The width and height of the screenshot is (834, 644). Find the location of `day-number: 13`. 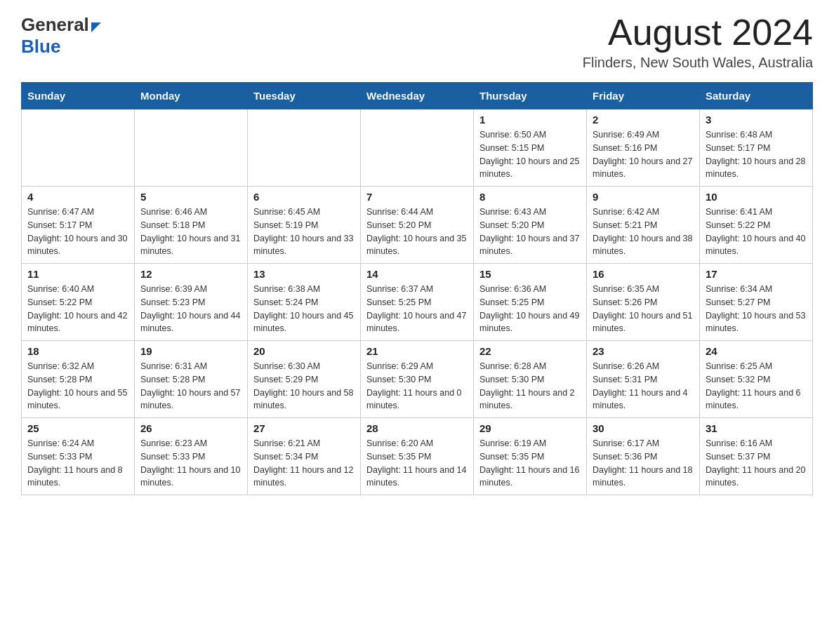

day-number: 13 is located at coordinates (304, 274).